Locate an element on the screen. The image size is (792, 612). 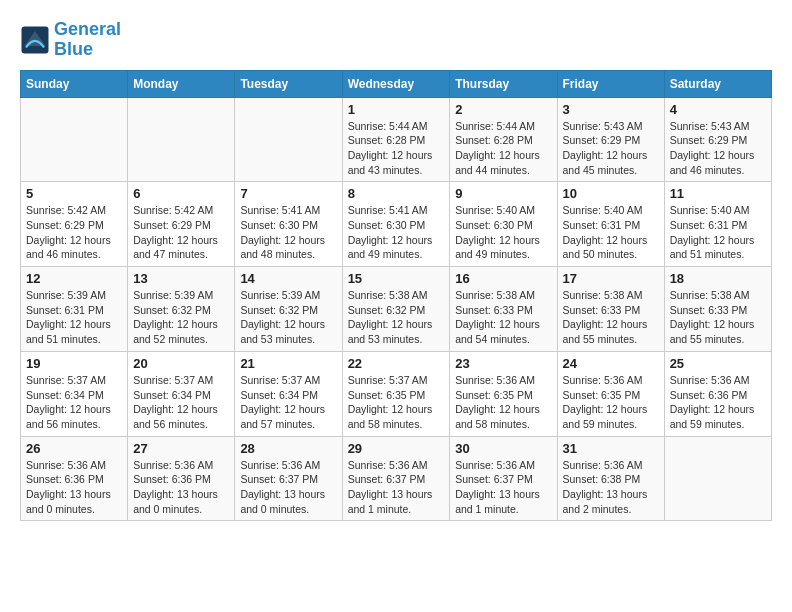
day-number: 20 is located at coordinates (181, 364).